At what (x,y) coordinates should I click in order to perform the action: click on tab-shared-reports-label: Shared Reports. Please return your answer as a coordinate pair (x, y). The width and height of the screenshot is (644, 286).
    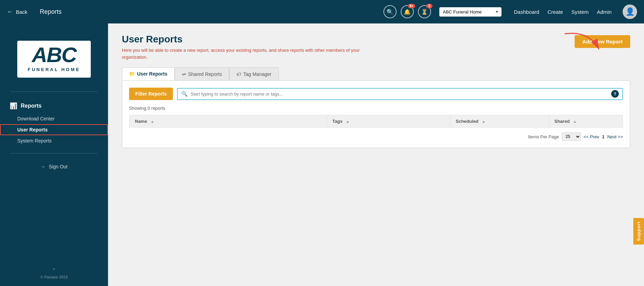
    Looking at the image, I should click on (205, 74).